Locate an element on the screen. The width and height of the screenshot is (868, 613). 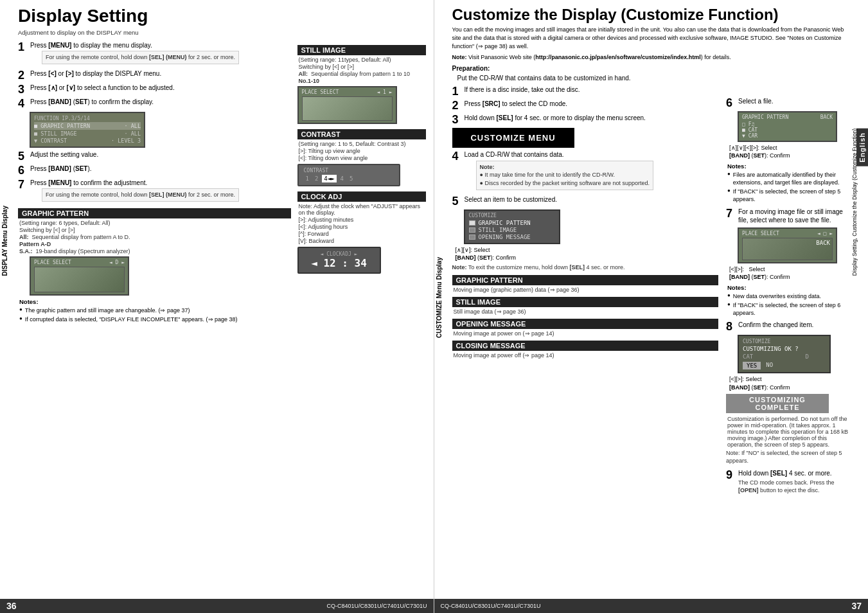
right-step-5: 5 Select an item to be customized. is located at coordinates (586, 201).